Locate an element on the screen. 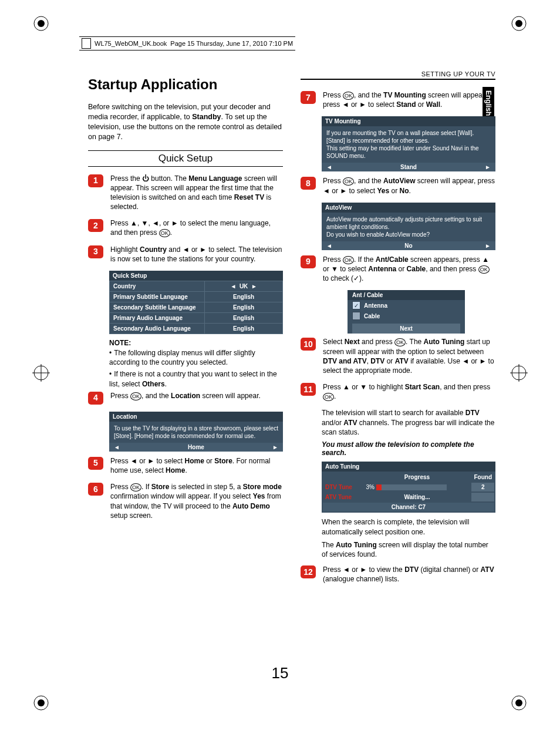 This screenshot has height=744, width=560. step-number-icon: 7 is located at coordinates (308, 97).